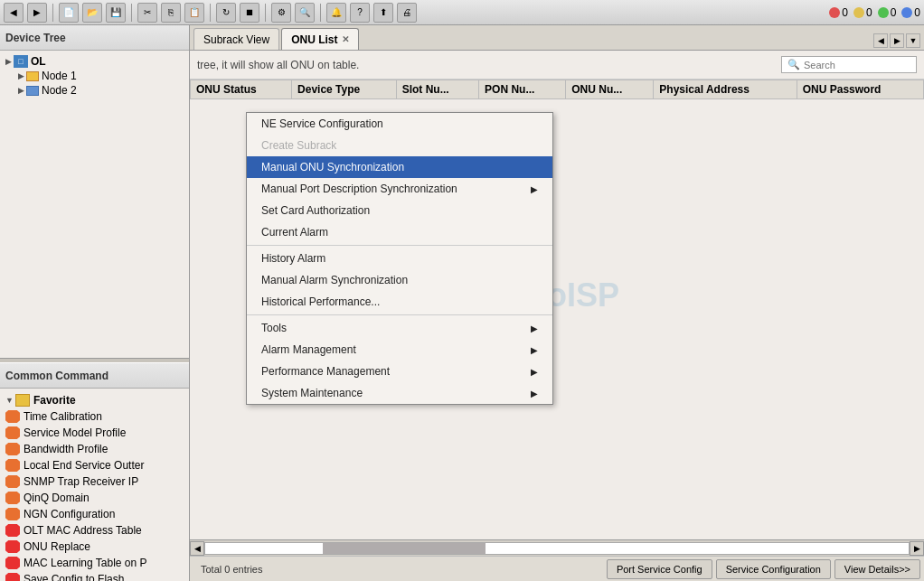 Image resolution: width=924 pixels, height=581 pixels. Describe the element at coordinates (293, 258) in the screenshot. I see `menu-history-alarm-label: History Alarm` at that location.